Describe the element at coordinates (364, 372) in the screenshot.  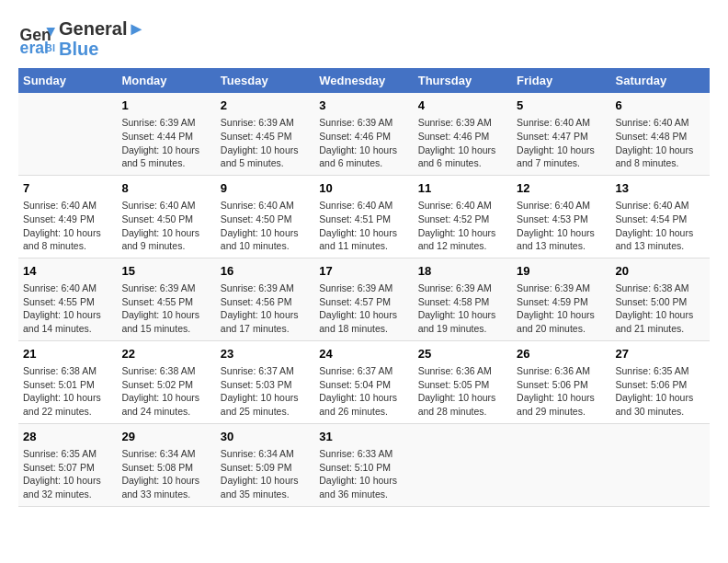
I see `cell-info: Sunrise: 6:37 AM` at that location.